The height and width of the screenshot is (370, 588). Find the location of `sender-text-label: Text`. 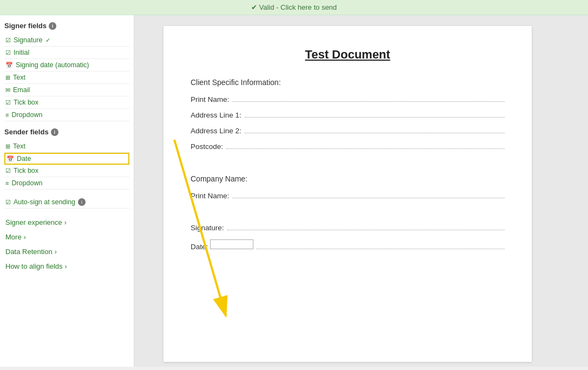

sender-text-label: Text is located at coordinates (19, 146).